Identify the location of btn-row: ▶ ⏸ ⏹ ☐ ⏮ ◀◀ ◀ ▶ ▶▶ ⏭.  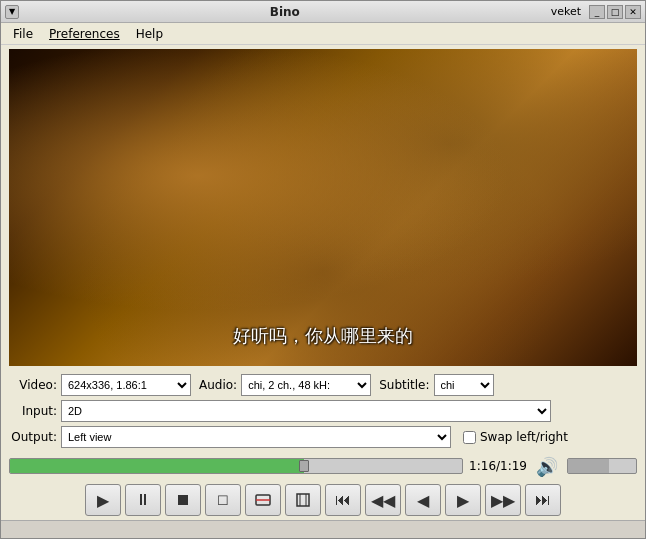
(323, 500).